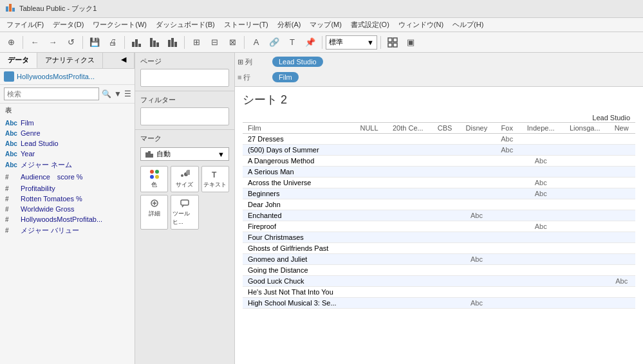 Image resolution: width=643 pixels, height=364 pixels. Describe the element at coordinates (439, 226) in the screenshot. I see `table-row: FireproofAbc` at that location.